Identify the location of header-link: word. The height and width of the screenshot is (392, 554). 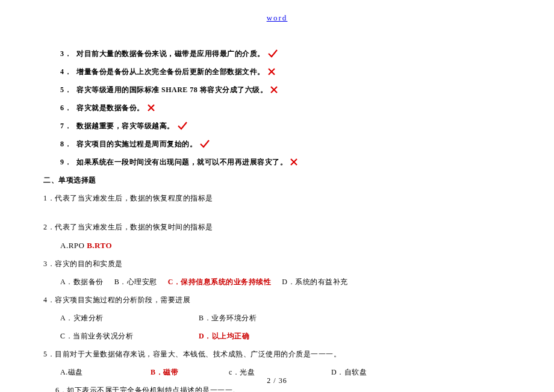
(277, 18).